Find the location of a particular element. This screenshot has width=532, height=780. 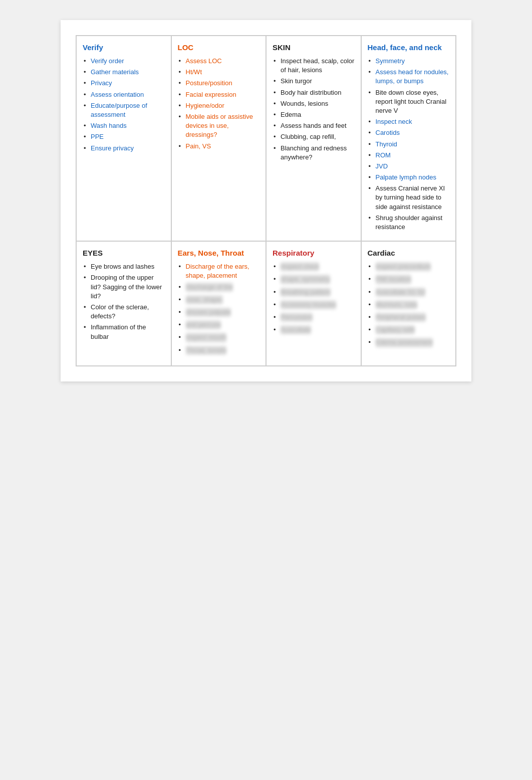

list-item: Skin turgor is located at coordinates (314, 81).